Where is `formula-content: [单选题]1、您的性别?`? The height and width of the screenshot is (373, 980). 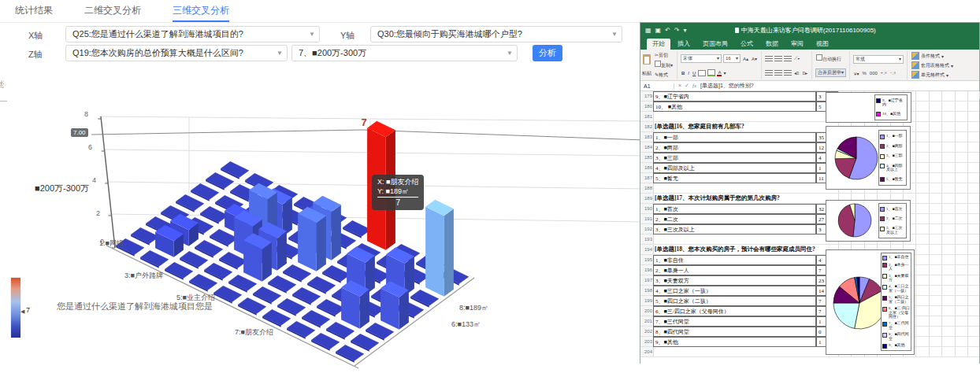 formula-content: [单选题]1、您的性别? is located at coordinates (727, 86).